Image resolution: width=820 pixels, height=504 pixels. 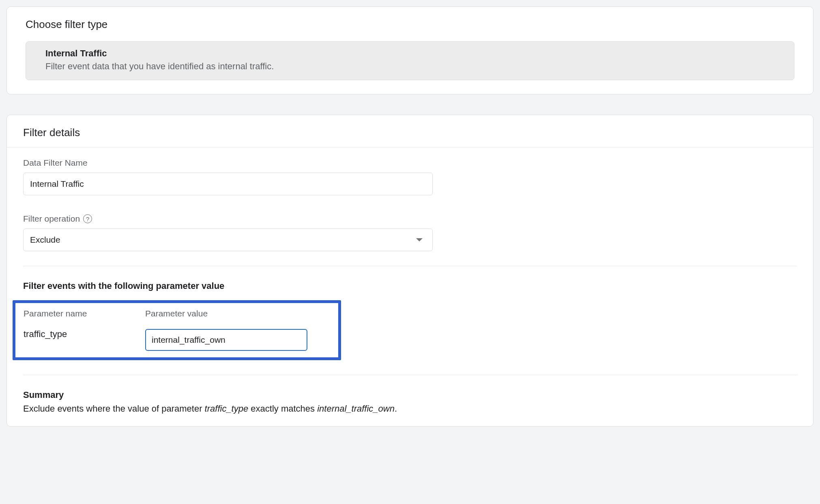 What do you see at coordinates (238, 314) in the screenshot?
I see `parameter-value-label: Parameter value` at bounding box center [238, 314].